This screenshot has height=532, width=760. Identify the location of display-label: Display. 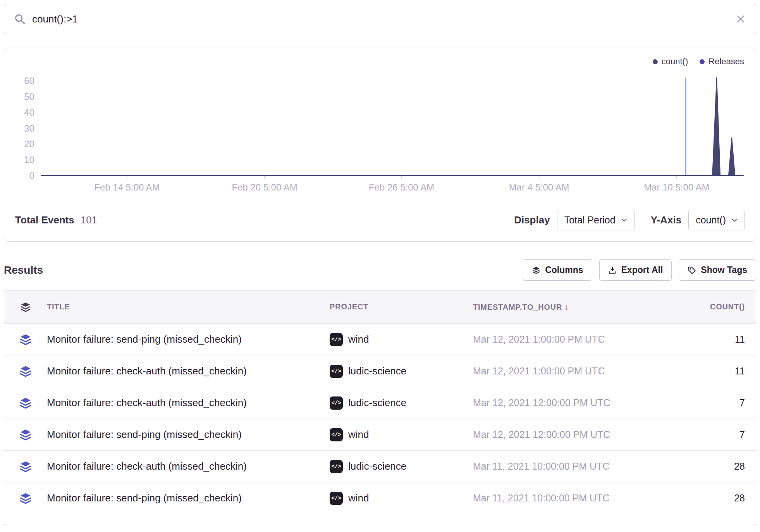
(532, 220).